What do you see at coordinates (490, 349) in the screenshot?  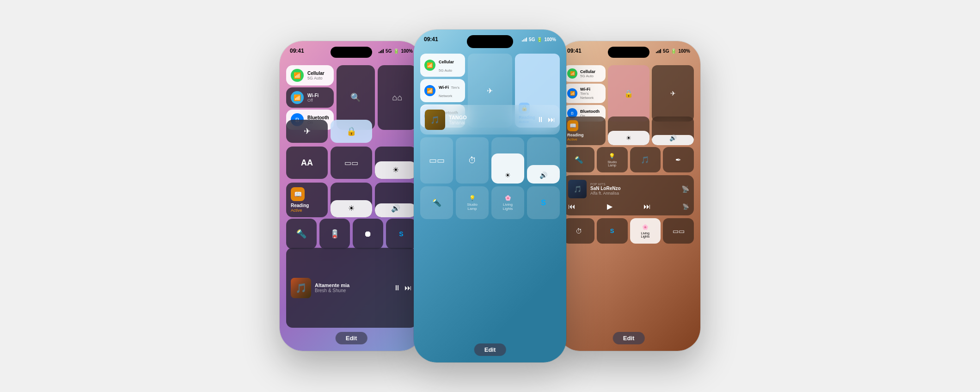 I see `edit-btn-center: Edit` at bounding box center [490, 349].